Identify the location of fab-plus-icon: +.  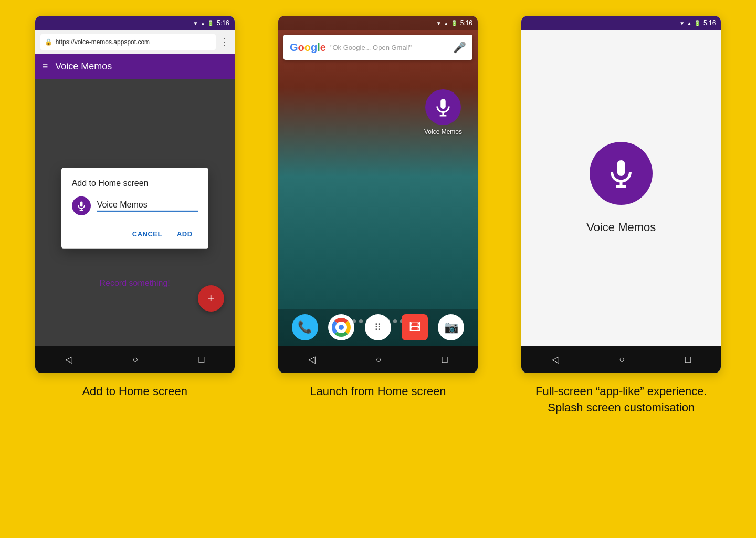
(211, 298).